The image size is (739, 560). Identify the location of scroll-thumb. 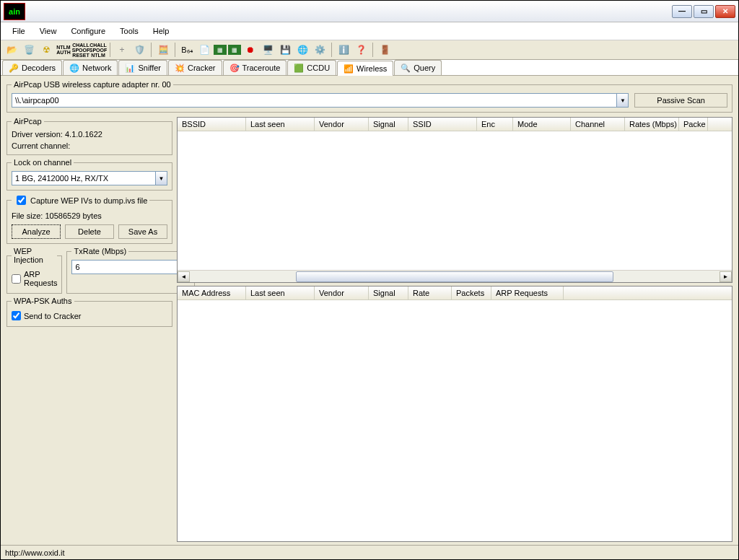
(455, 277).